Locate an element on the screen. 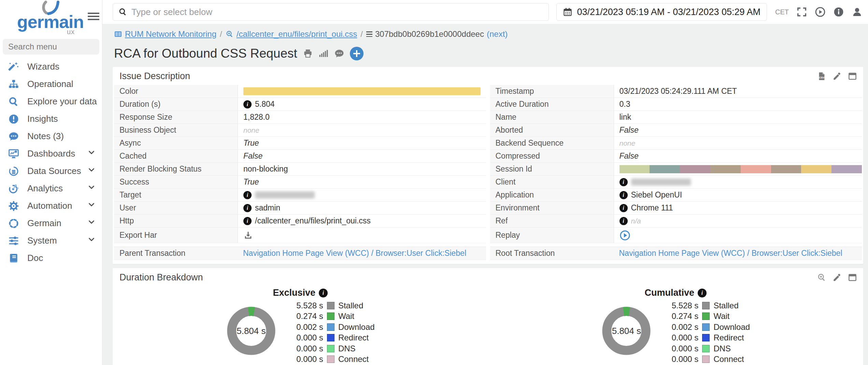  list-icon is located at coordinates (369, 34).